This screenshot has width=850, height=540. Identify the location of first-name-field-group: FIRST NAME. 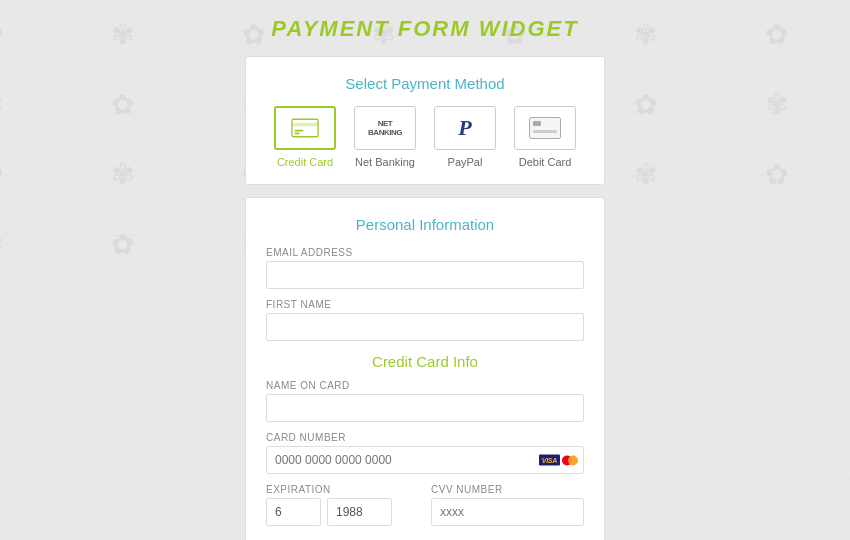
(425, 320).